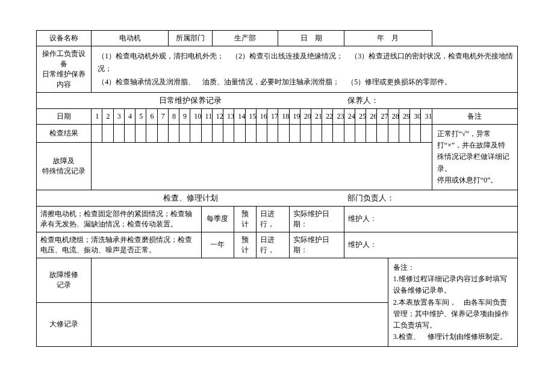 The image size is (554, 392). What do you see at coordinates (141, 117) in the screenshot?
I see `day-cell: 5` at bounding box center [141, 117].